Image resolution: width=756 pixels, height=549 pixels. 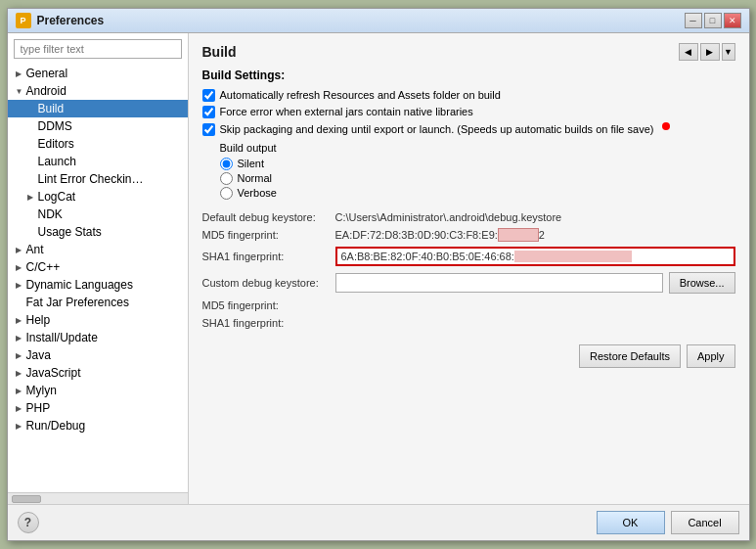 What do you see at coordinates (469, 52) in the screenshot?
I see `right-header: Build ◀ ▶ ▼` at bounding box center [469, 52].